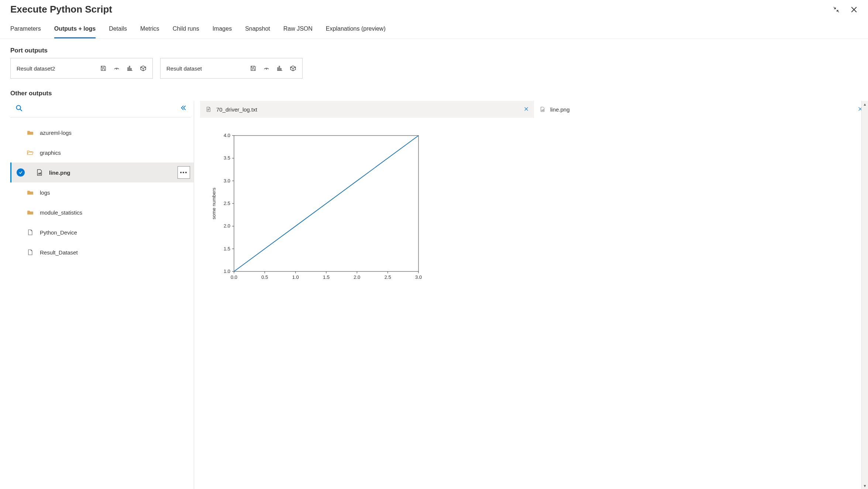 This screenshot has width=868, height=489. What do you see at coordinates (434, 30) in the screenshot?
I see `tab-bar: Parameters Outputs + logs Details Metric…` at bounding box center [434, 30].